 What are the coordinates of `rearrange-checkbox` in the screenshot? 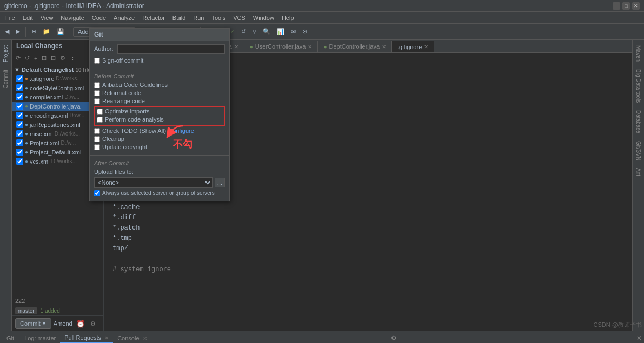 It's located at (97, 102).